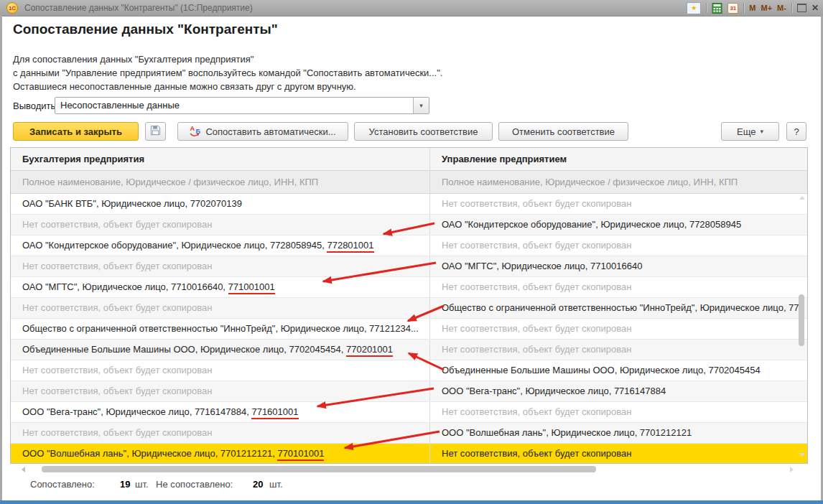 This screenshot has height=504, width=823. Describe the element at coordinates (228, 59) in the screenshot. I see `description-line: Для сопоставления данных "Бухгалтерия пр…` at that location.